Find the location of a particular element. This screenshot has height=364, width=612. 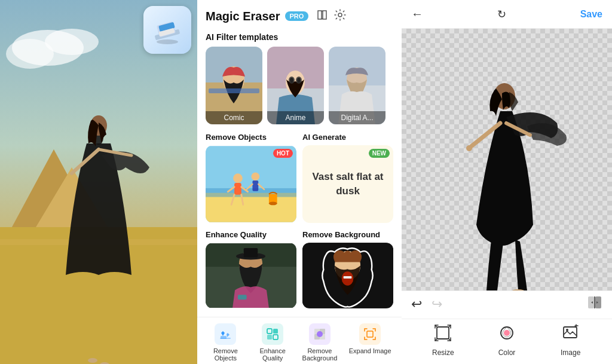

color-tool-label: Color is located at coordinates (507, 353).